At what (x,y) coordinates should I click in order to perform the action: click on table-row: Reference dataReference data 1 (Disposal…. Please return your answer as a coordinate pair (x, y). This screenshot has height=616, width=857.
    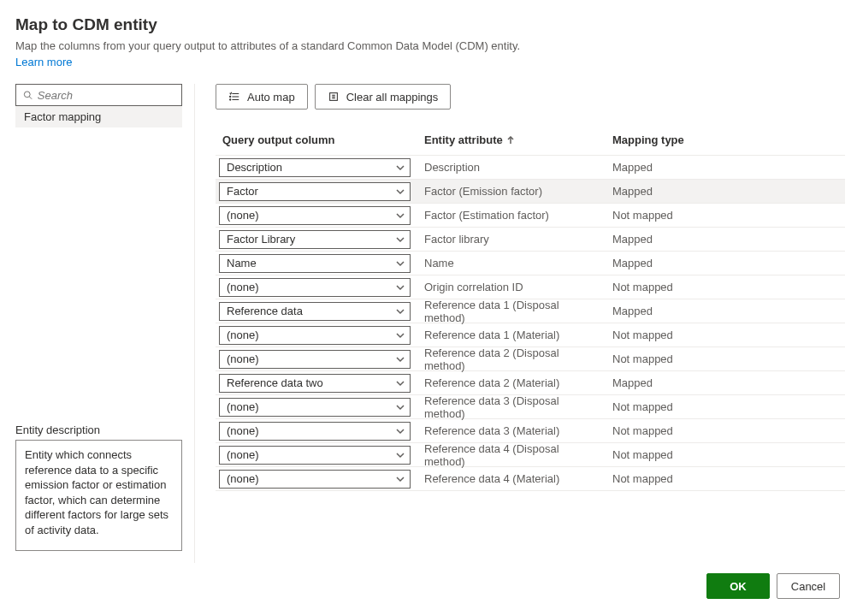
    Looking at the image, I should click on (530, 311).